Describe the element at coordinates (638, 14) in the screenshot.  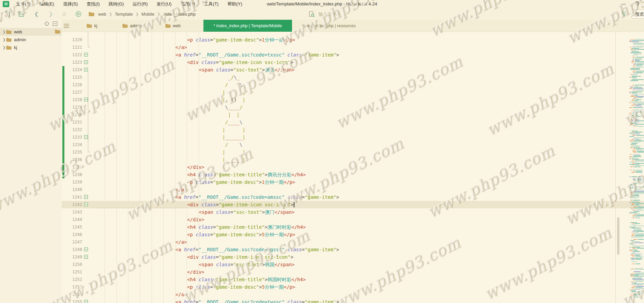
I see `preview-button: 预览` at that location.